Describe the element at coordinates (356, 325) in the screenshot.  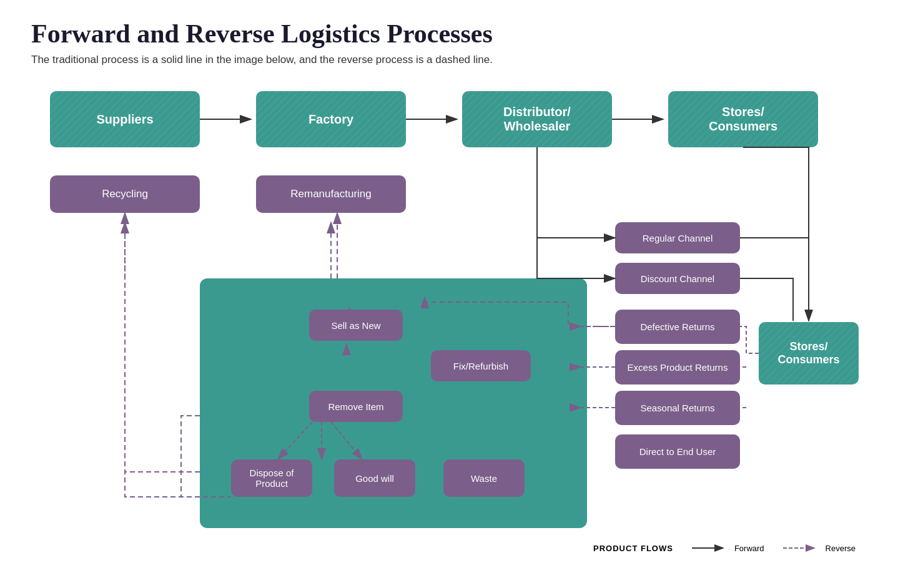
I see `sell-new-box: Sell as New` at that location.